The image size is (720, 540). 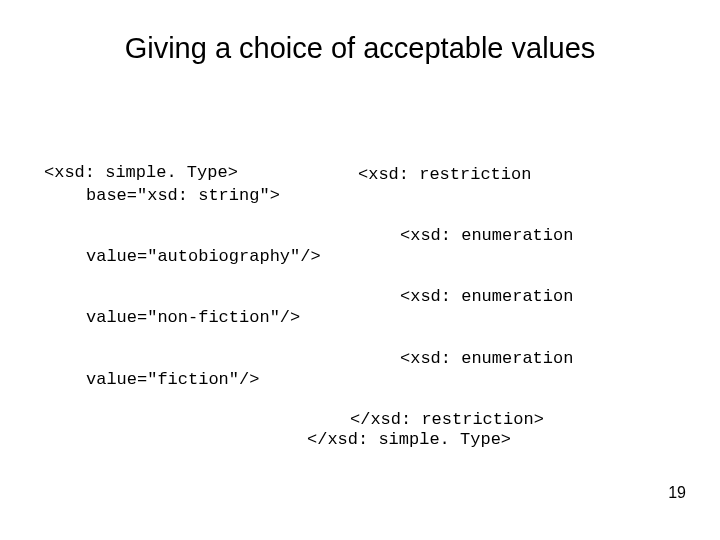 I want to click on slide-title: Giving a choice of acceptable values, so click(x=360, y=48).